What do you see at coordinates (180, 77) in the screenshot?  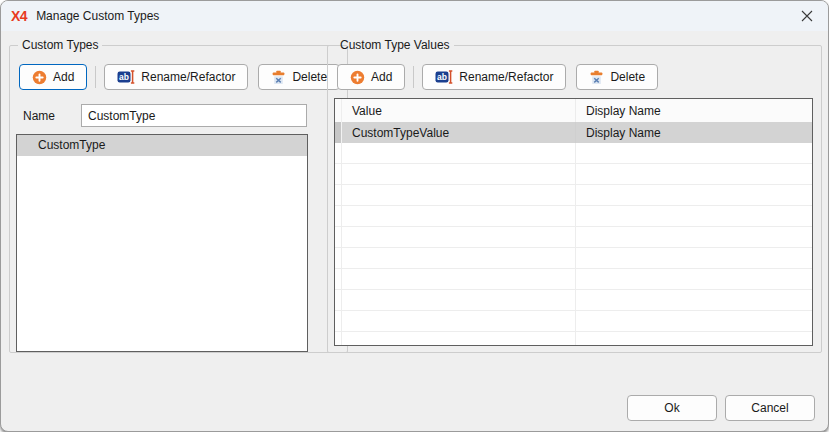 I see `custom-types-toolbar: Add ab Rename/Refactor` at bounding box center [180, 77].